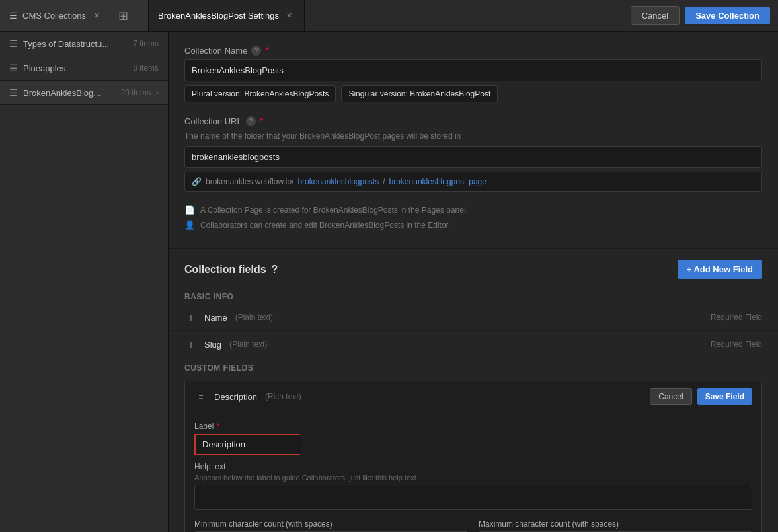  Describe the element at coordinates (290, 16) in the screenshot. I see `tab-settings-close: ✕` at that location.